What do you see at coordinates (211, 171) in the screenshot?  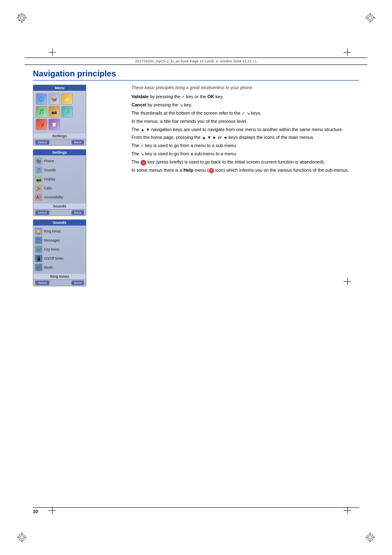 I see `help-icon: ?` at bounding box center [211, 171].